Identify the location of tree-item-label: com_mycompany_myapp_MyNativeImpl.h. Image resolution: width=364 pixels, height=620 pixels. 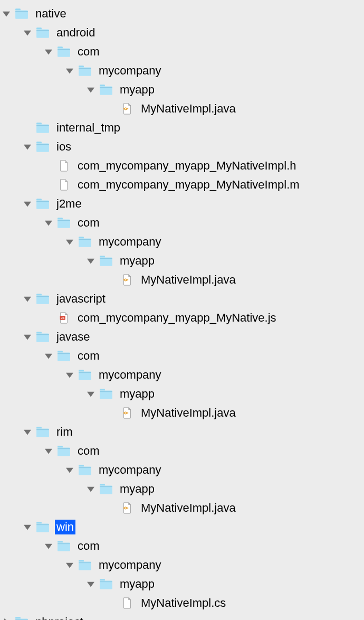
(187, 166).